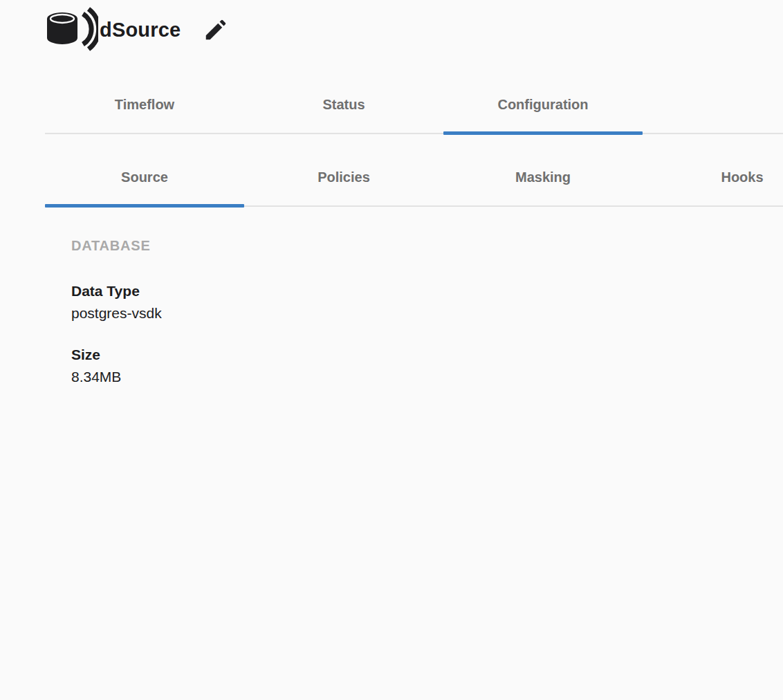 This screenshot has width=783, height=700. I want to click on page-header: dSource, so click(137, 30).